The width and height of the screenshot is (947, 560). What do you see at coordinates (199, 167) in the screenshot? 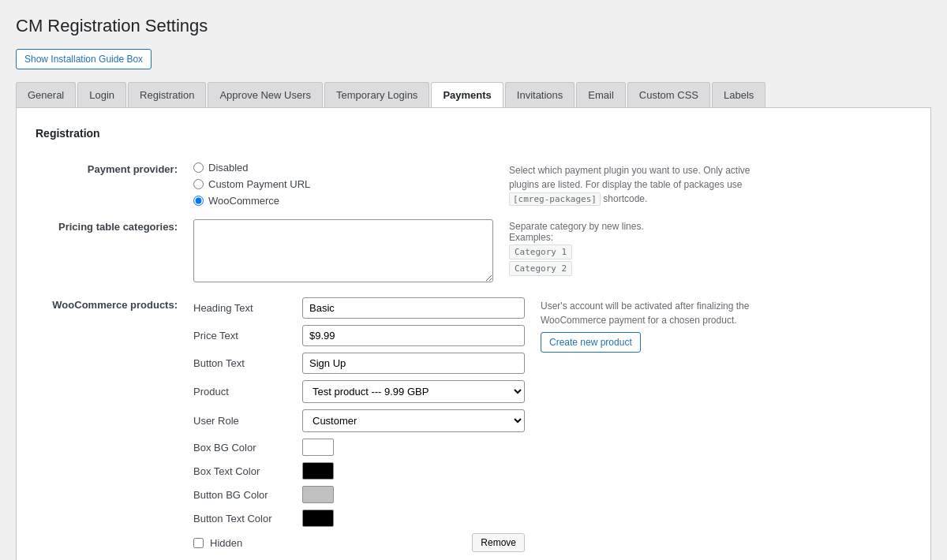
I see `radio-disabled-input` at bounding box center [199, 167].